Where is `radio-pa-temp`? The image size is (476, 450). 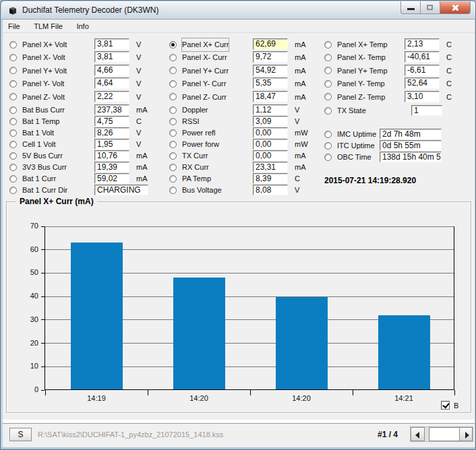 radio-pa-temp is located at coordinates (173, 179).